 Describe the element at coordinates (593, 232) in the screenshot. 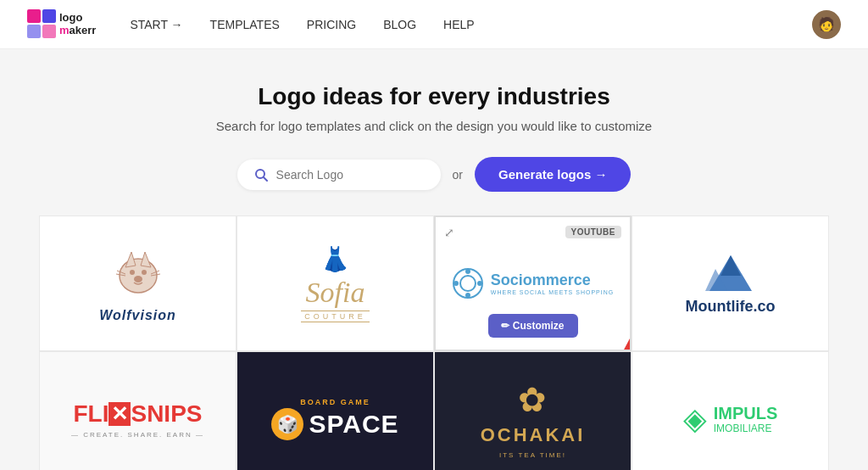

I see `youtube-badge: YOUTUBE` at that location.